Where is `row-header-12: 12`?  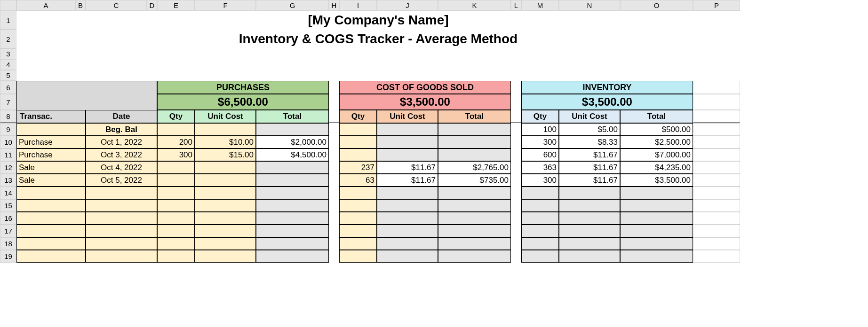 row-header-12: 12 is located at coordinates (8, 167).